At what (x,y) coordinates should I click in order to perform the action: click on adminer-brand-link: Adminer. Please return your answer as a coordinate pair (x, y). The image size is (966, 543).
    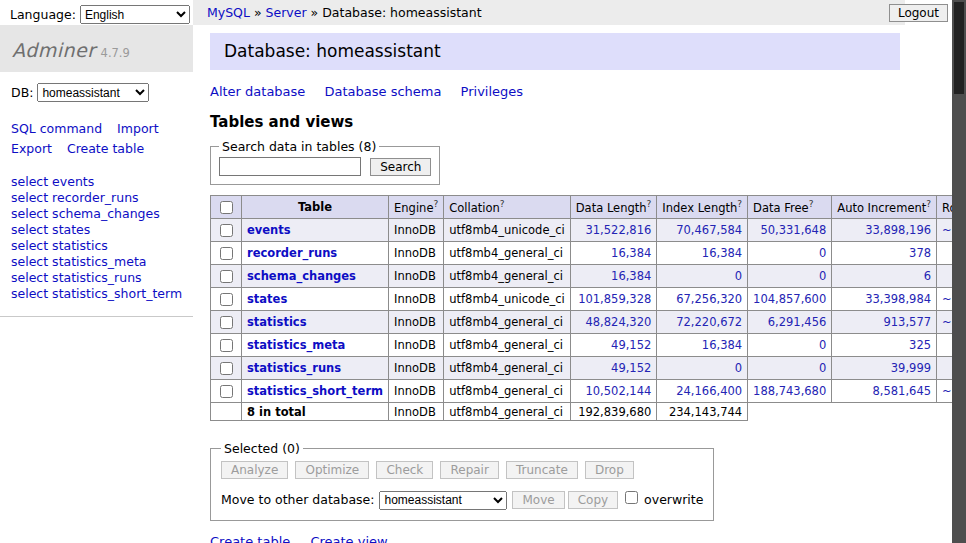
    Looking at the image, I should click on (54, 50).